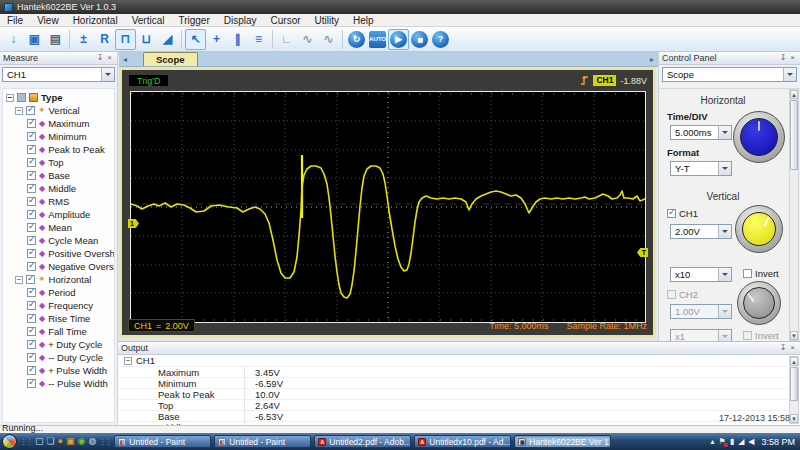 The width and height of the screenshot is (800, 450). I want to click on timediv-select: 5.000ms, so click(701, 132).